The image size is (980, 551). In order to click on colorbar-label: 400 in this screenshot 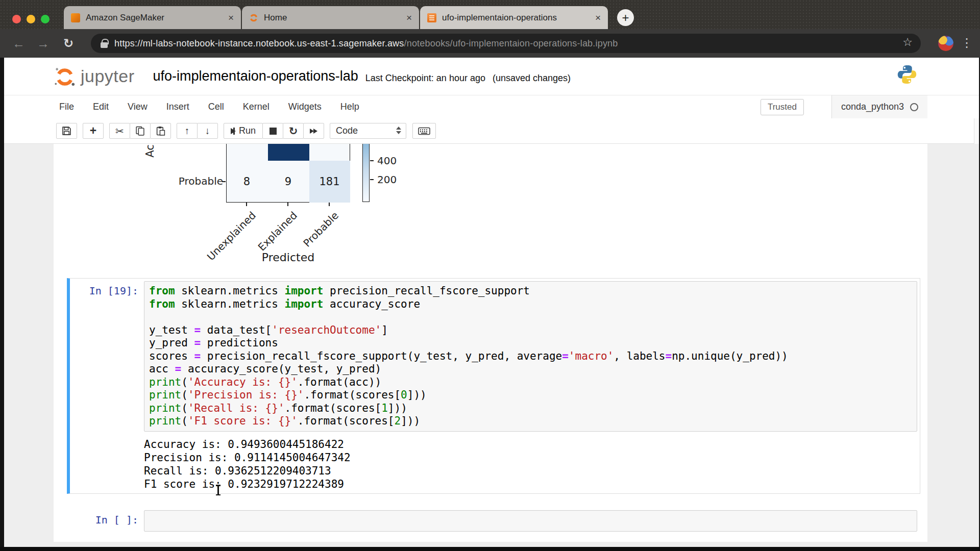, I will do `click(387, 161)`.